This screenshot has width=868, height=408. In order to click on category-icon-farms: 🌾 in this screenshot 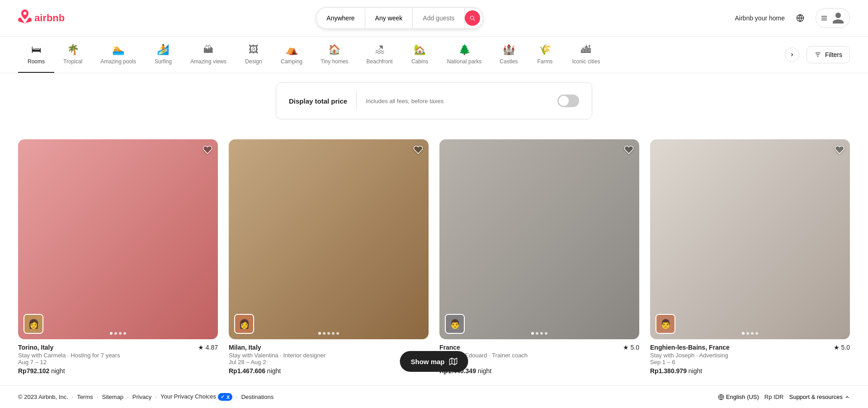, I will do `click(545, 50)`.